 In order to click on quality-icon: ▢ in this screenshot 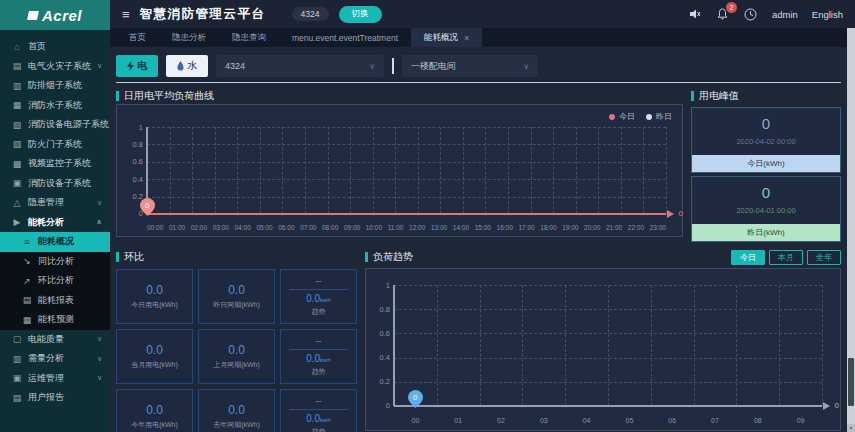, I will do `click(17, 339)`.